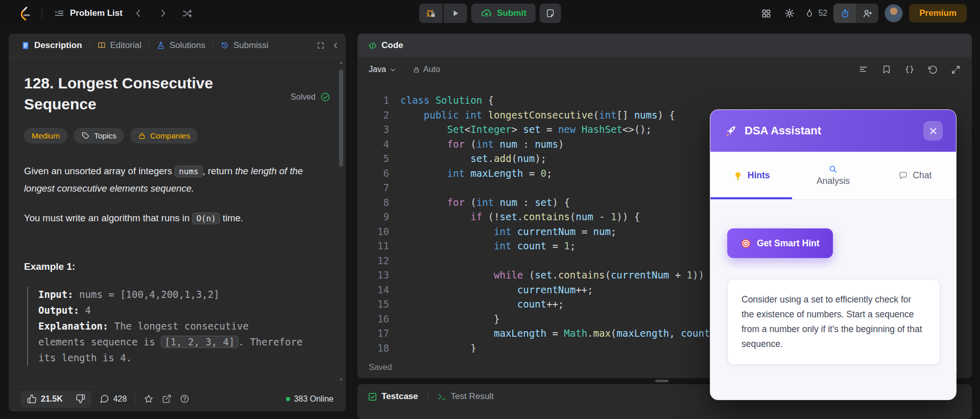  What do you see at coordinates (746, 243) in the screenshot?
I see `target-icon` at bounding box center [746, 243].